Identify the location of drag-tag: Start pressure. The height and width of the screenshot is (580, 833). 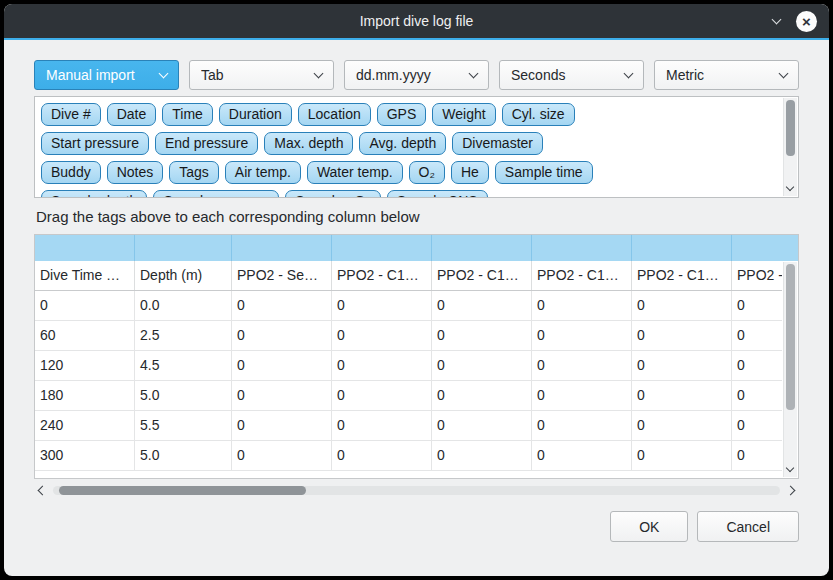
(95, 144).